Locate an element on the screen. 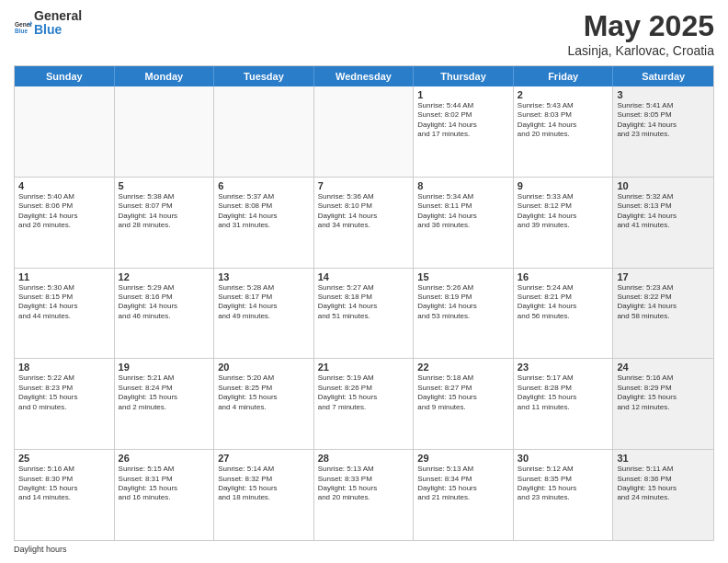 The image size is (728, 563). cell-text: Sunrise: 5:11 AM Sunset: 8:36 PM Dayligh… is located at coordinates (664, 484).